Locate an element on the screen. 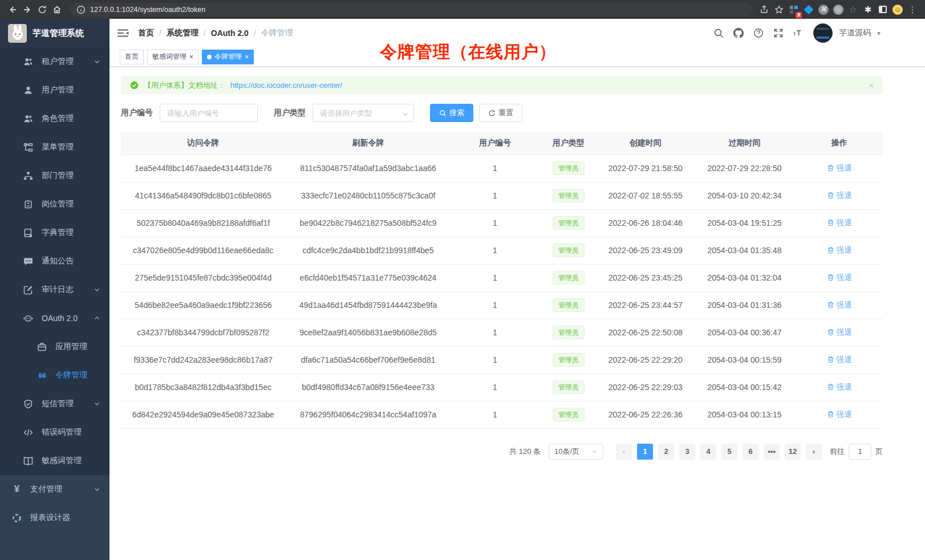 Image resolution: width=925 pixels, height=560 pixels. page-button-4: 4 is located at coordinates (708, 452).